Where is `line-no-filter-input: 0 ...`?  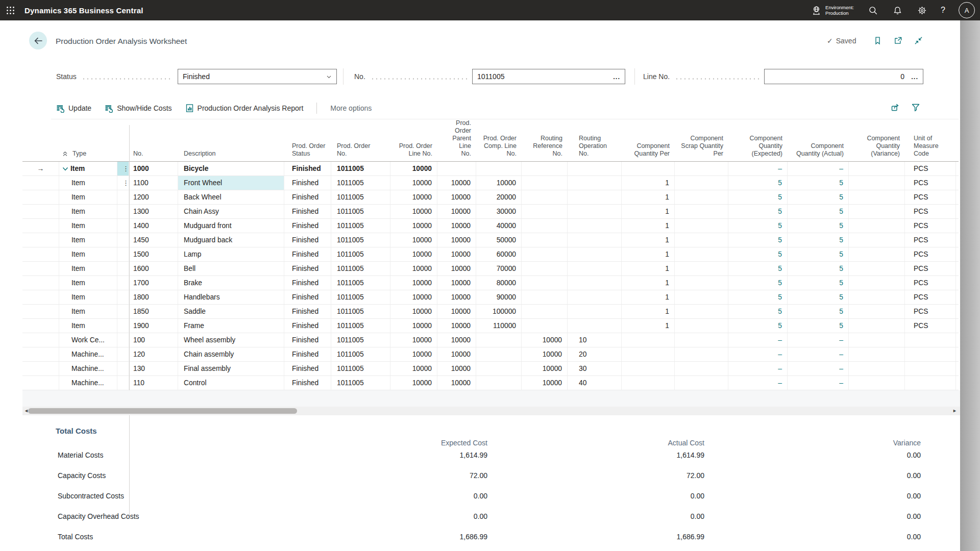 line-no-filter-input: 0 ... is located at coordinates (844, 77).